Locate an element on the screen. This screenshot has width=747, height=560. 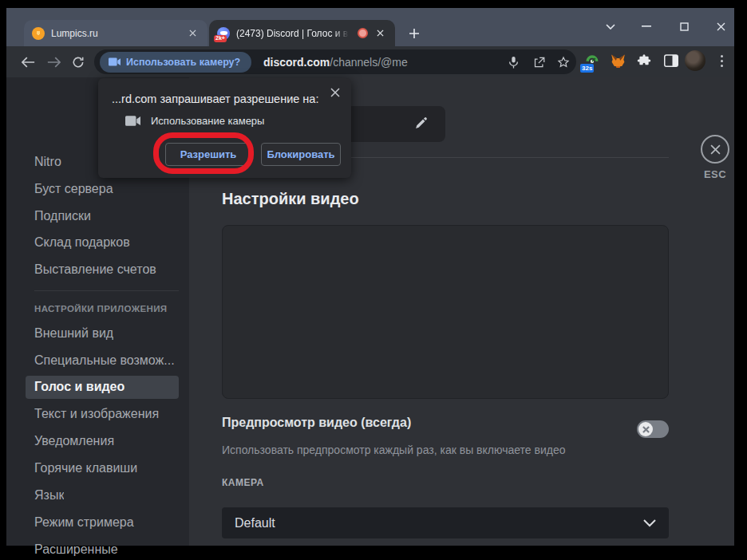
sidebar-item-nitro: Nitro is located at coordinates (48, 162).